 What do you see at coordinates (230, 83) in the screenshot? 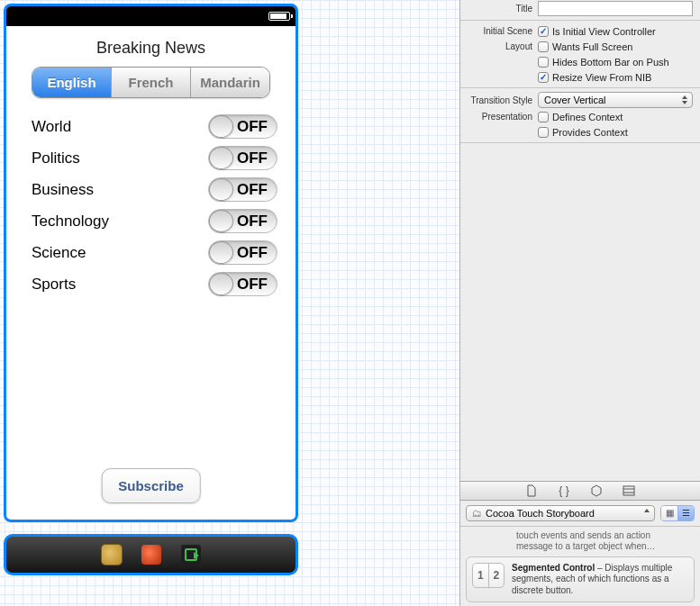
I see `segment-mandarin: Mandarin` at bounding box center [230, 83].